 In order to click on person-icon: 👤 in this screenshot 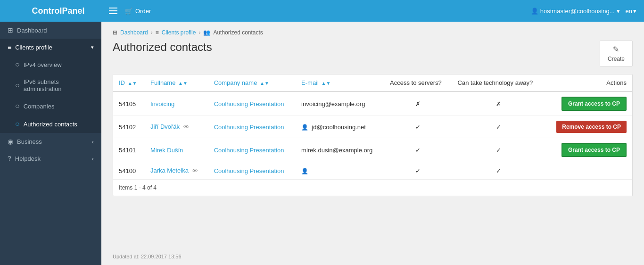, I will do `click(305, 171)`.